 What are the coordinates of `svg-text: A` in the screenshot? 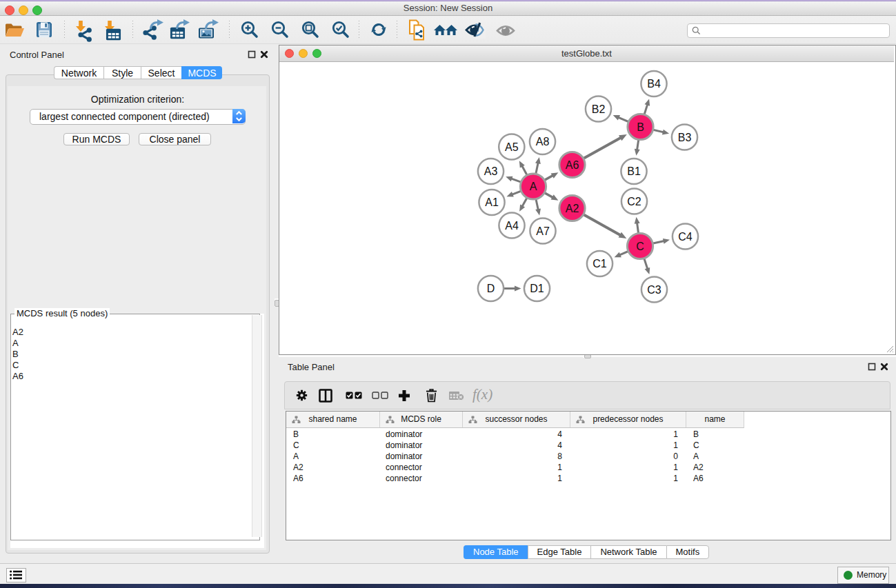 It's located at (534, 186).